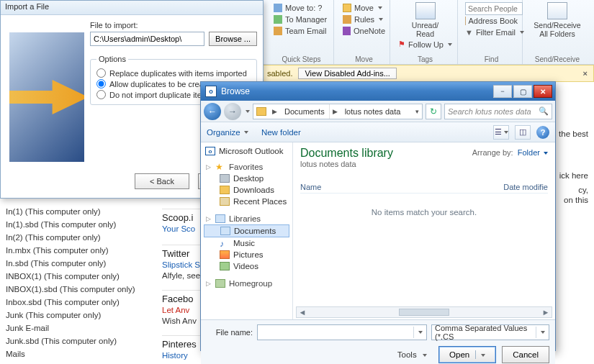  I want to click on send-receive-button: Send/Receive All Folders, so click(557, 28).